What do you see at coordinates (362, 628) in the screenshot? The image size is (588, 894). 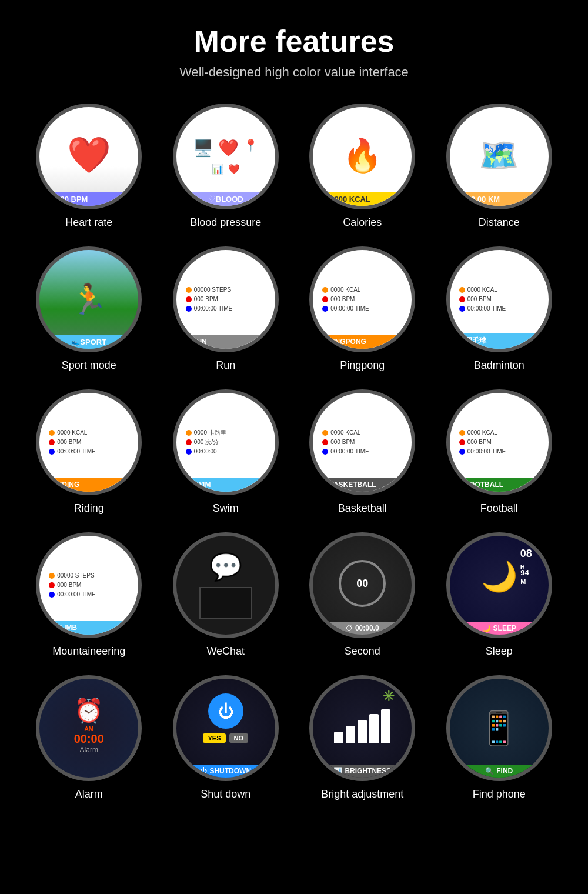 I see `second-bar: ⏱ 00:00.0` at bounding box center [362, 628].